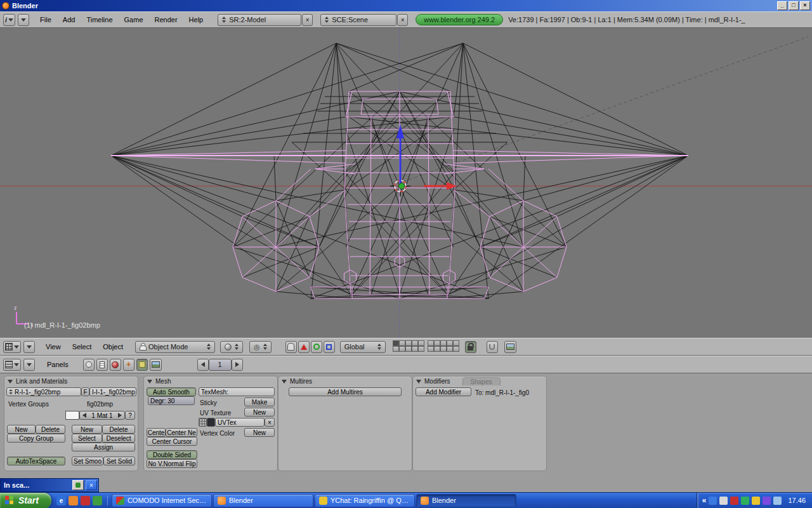 The image size is (812, 508). I want to click on close-button: ×, so click(805, 6).